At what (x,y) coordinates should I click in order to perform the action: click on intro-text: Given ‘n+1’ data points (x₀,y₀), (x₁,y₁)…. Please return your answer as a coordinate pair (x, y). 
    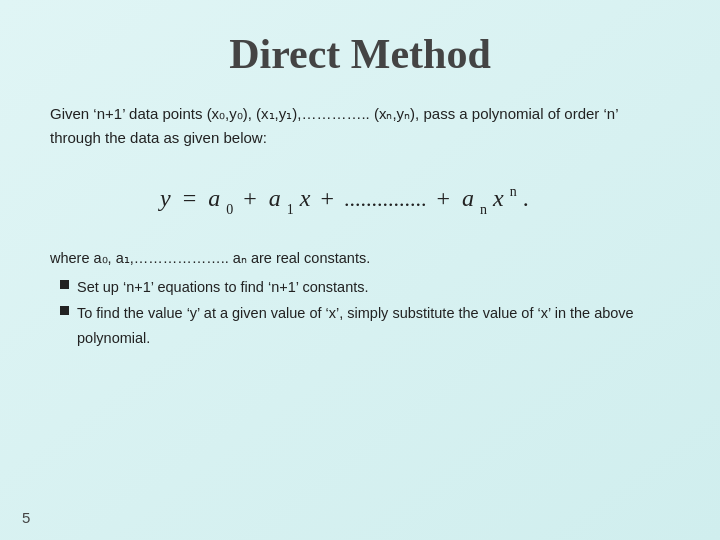
    Looking at the image, I should click on (334, 126).